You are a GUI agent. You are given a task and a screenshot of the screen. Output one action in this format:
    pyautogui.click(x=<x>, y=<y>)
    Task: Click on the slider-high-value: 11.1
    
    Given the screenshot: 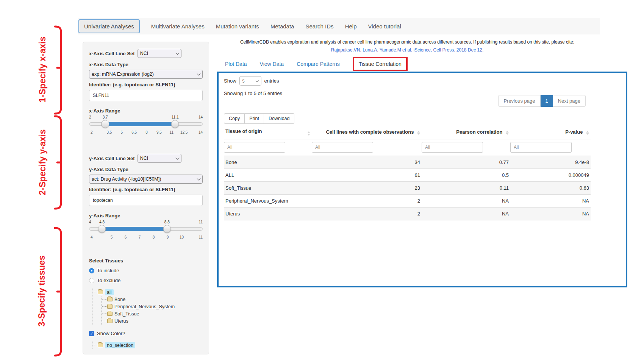 What is the action you would take?
    pyautogui.click(x=175, y=117)
    